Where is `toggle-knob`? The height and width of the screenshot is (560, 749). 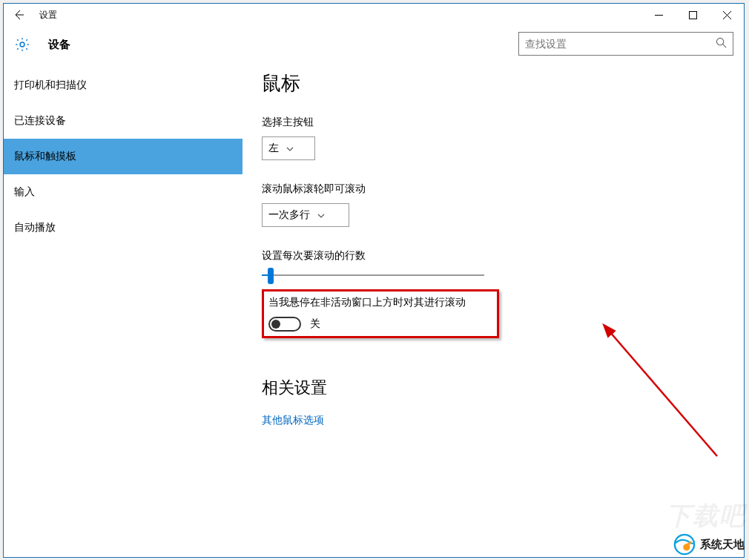
toggle-knob is located at coordinates (276, 324).